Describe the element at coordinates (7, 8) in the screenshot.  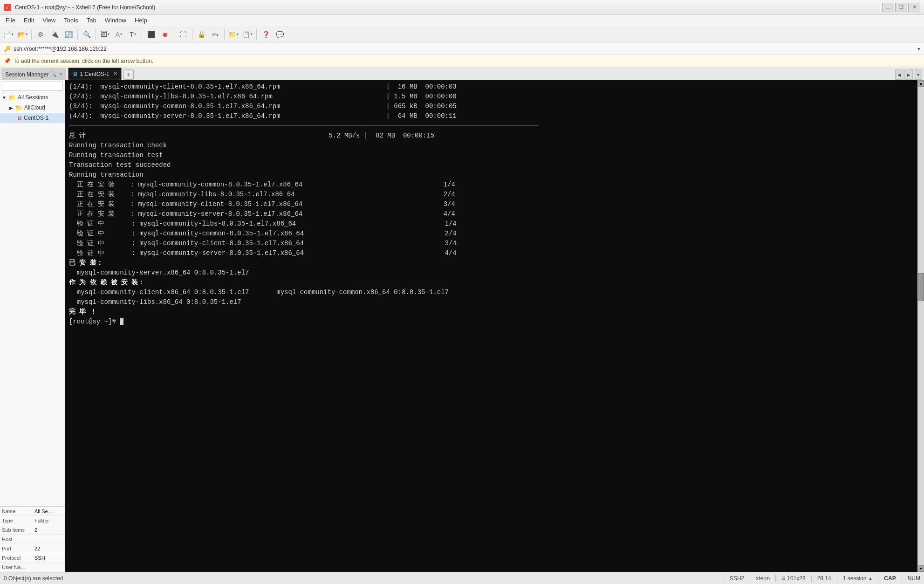
I see `svg-text: X` at that location.